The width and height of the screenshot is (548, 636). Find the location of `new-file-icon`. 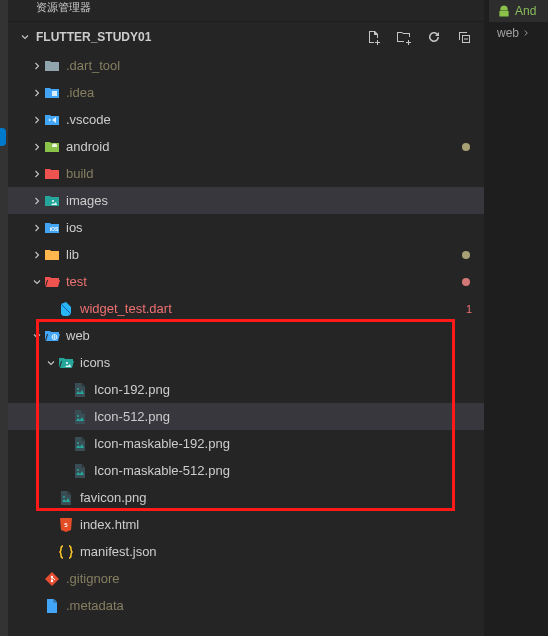

new-file-icon is located at coordinates (374, 37).